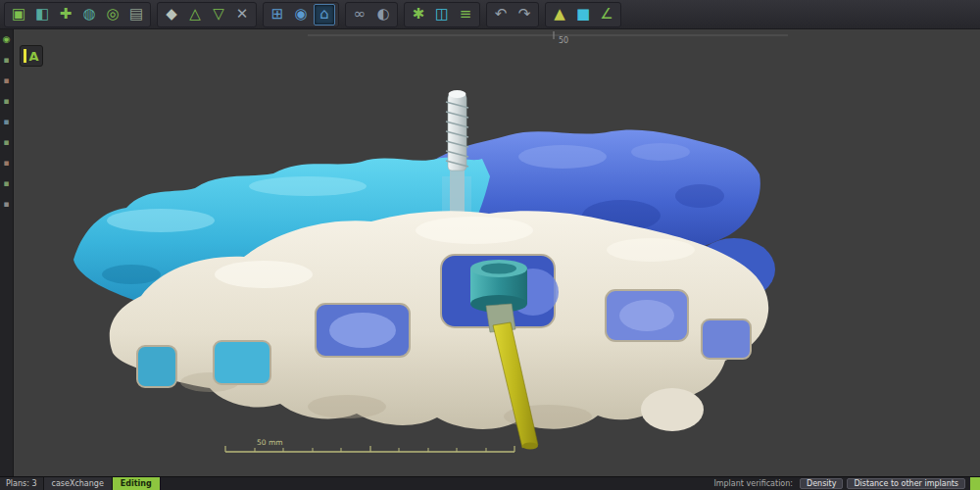 The image size is (980, 490). Describe the element at coordinates (906, 484) in the screenshot. I see `distance-to-implants-badge: Distance to other implants` at that location.